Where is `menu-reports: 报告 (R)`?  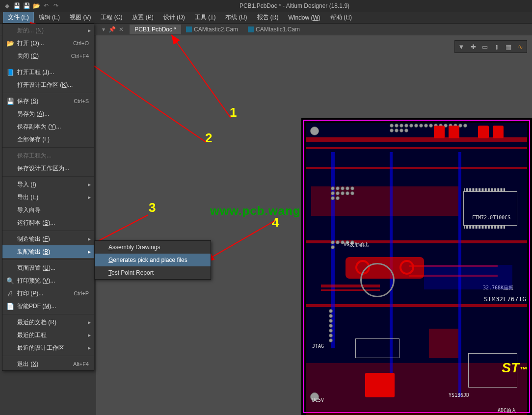
menu-reports: 报告 (R) is located at coordinates (268, 18).